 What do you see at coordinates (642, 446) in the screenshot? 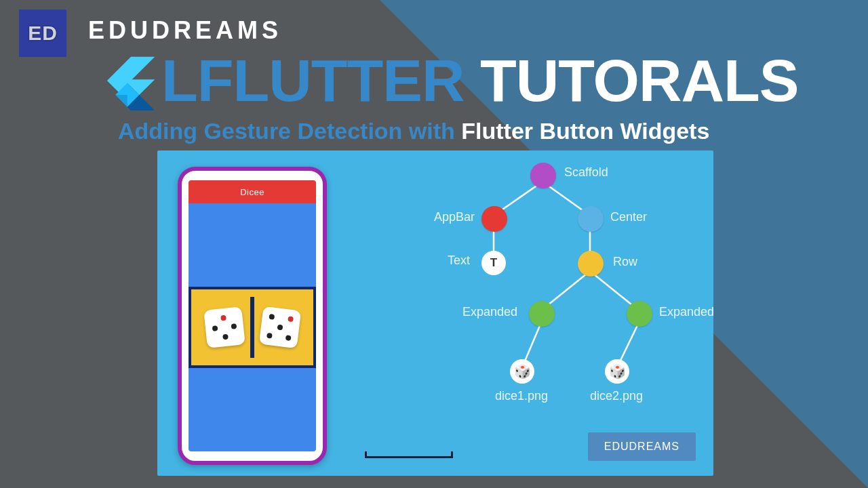
I see `edudreams-button-label: EDUDREAMS` at bounding box center [642, 446].